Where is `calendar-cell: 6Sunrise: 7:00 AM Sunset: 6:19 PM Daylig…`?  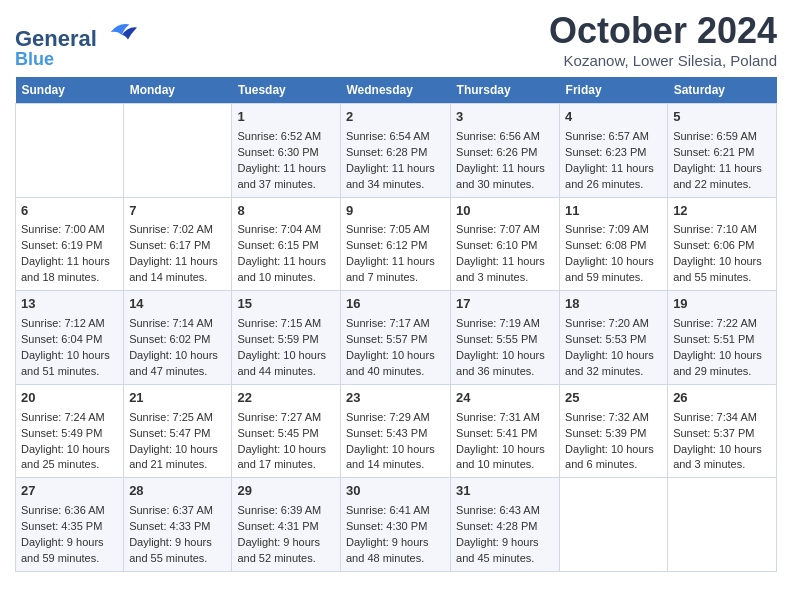 calendar-cell: 6Sunrise: 7:00 AM Sunset: 6:19 PM Daylig… is located at coordinates (70, 244).